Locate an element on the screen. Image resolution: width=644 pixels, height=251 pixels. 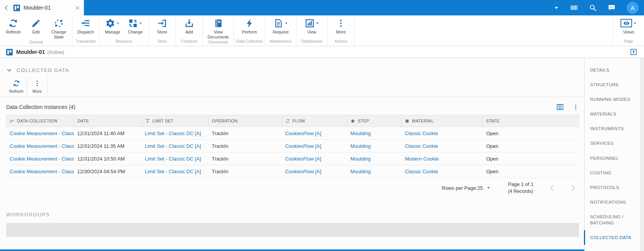
table-row: Cookie Measurement - Classi 12/30/2024 0… is located at coordinates (293, 172).